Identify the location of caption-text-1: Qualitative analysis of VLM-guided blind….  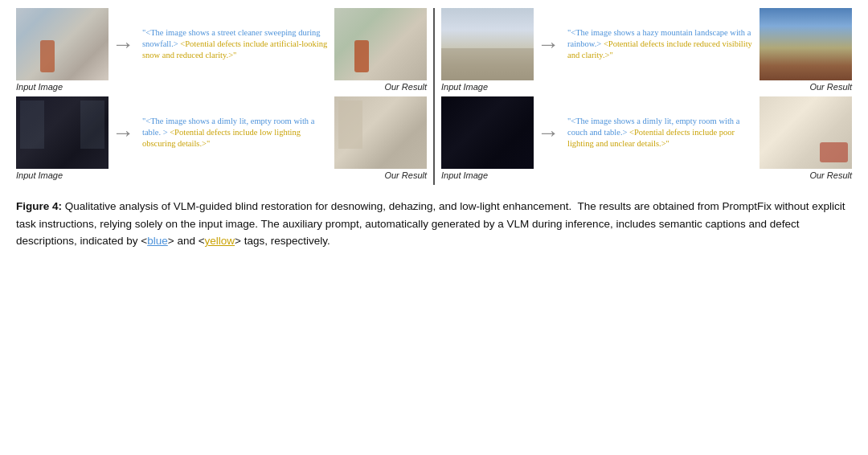
(431, 223).